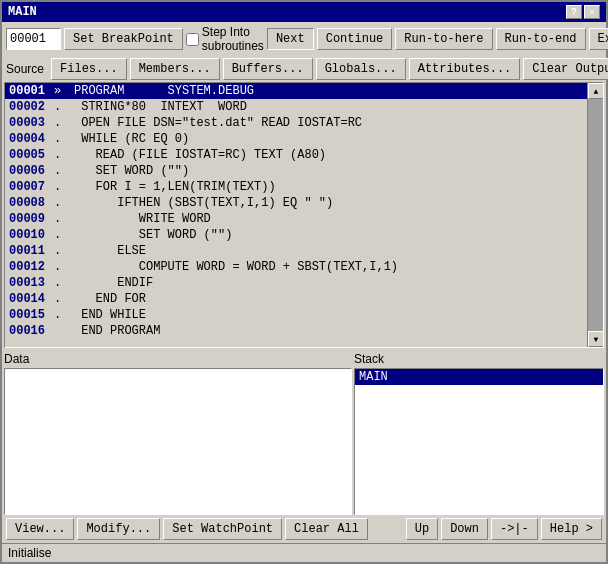 This screenshot has height=564, width=608. I want to click on code-line: 00004. WHILE (RC EQ 0), so click(296, 139).